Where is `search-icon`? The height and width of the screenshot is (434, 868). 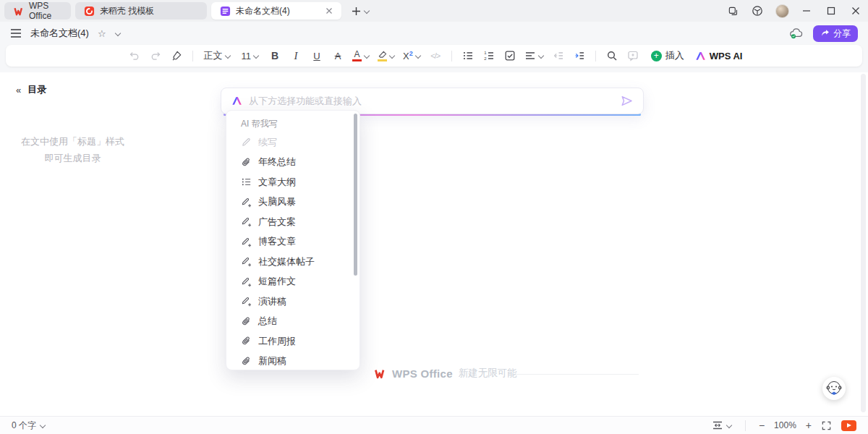
search-icon is located at coordinates (612, 56).